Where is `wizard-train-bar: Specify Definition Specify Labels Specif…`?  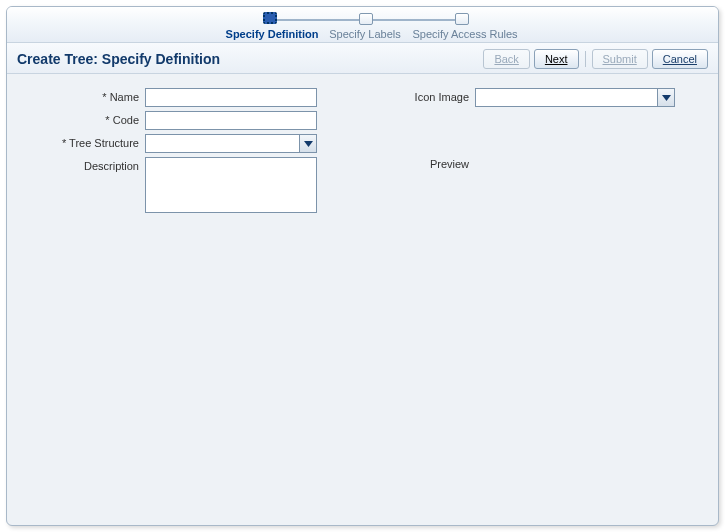 wizard-train-bar: Specify Definition Specify Labels Specif… is located at coordinates (362, 25).